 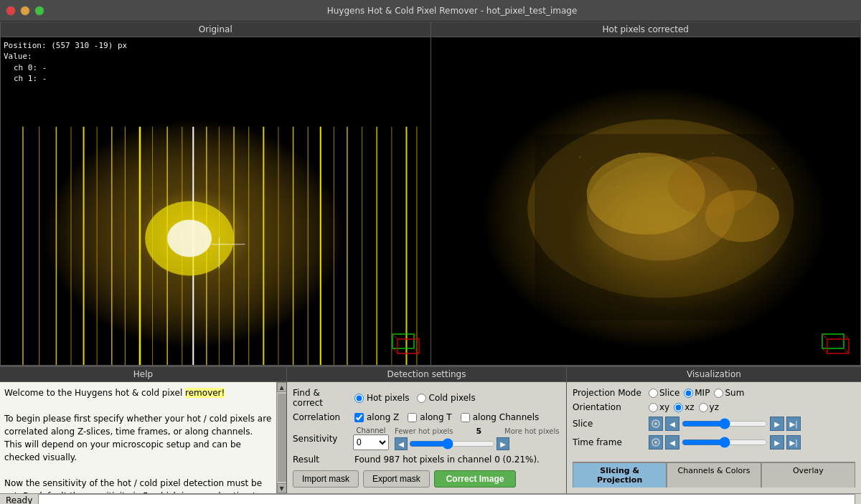 I want to click on slice-end-btn: ▶|, so click(x=794, y=424).